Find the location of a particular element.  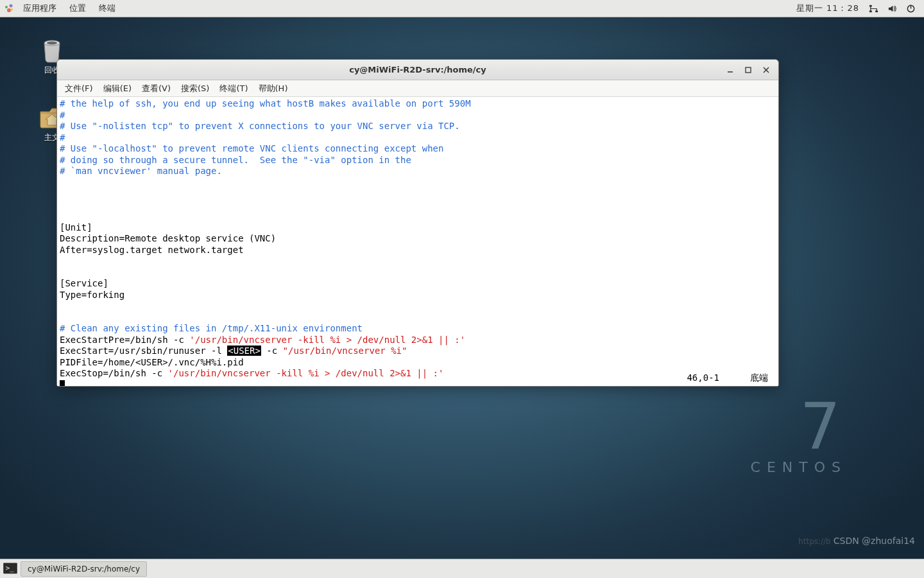

menu-terminal: 终端 is located at coordinates (107, 8).